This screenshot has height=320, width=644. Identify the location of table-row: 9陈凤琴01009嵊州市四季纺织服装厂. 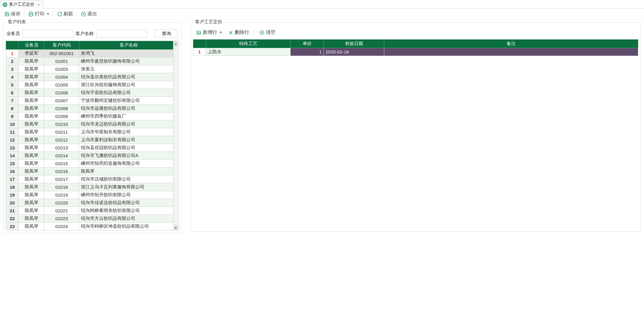
(92, 116).